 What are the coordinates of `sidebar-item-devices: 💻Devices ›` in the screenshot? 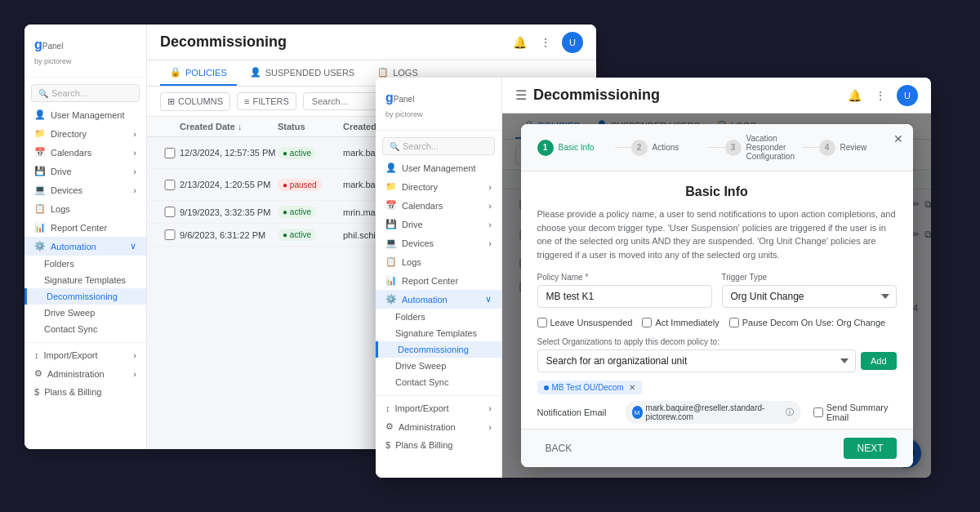 It's located at (85, 189).